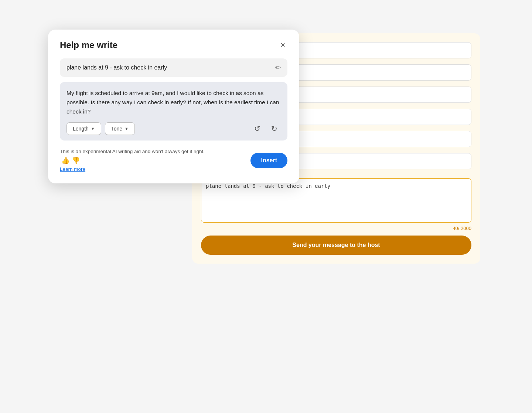 This screenshot has height=413, width=532. Describe the element at coordinates (93, 129) in the screenshot. I see `length-arrow-icon: ▼` at that location.